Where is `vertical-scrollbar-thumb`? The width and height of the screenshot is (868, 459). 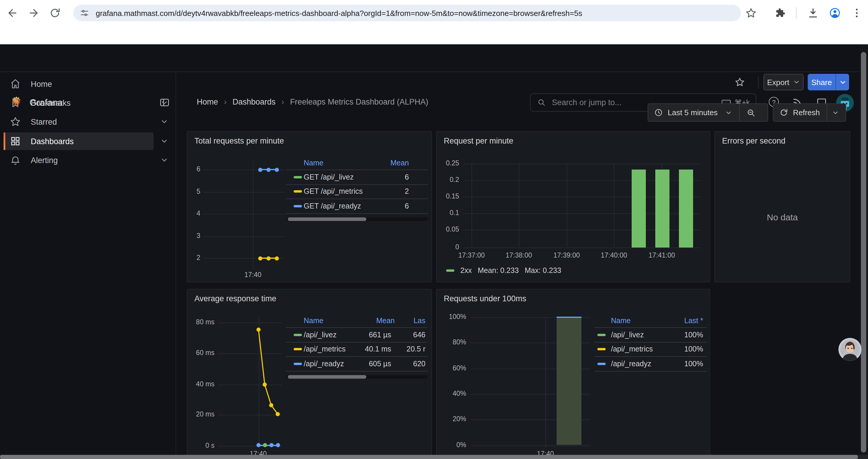 vertical-scrollbar-thumb is located at coordinates (864, 252).